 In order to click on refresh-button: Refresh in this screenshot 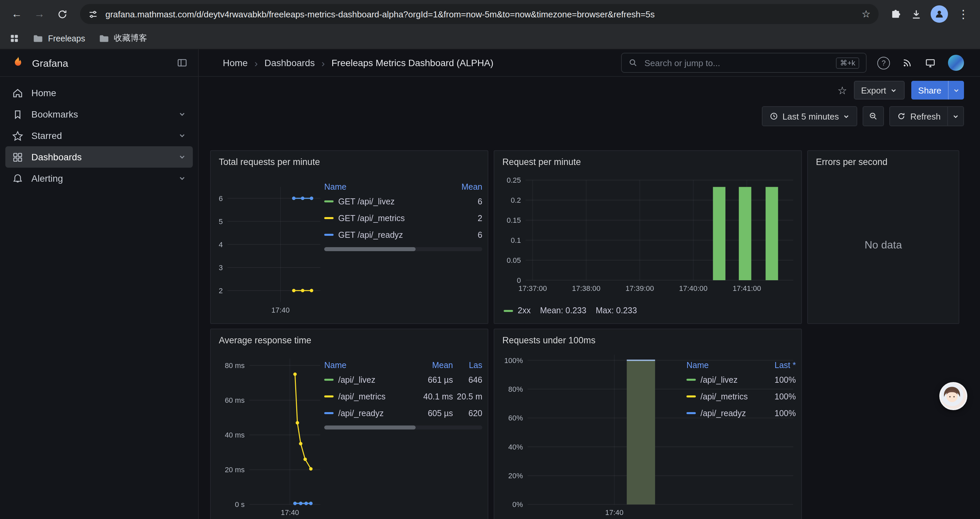, I will do `click(919, 117)`.